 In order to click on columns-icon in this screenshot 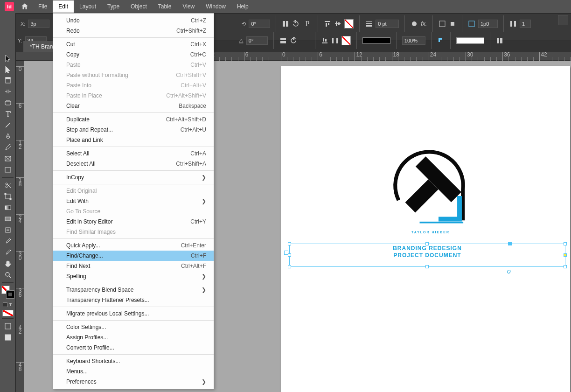, I will do `click(513, 24)`.